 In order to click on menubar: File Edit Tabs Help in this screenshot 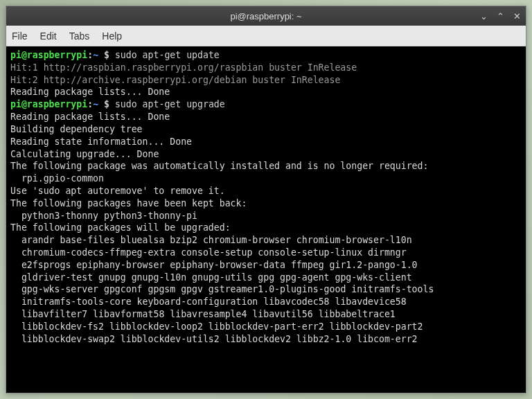, I will do `click(266, 36)`.